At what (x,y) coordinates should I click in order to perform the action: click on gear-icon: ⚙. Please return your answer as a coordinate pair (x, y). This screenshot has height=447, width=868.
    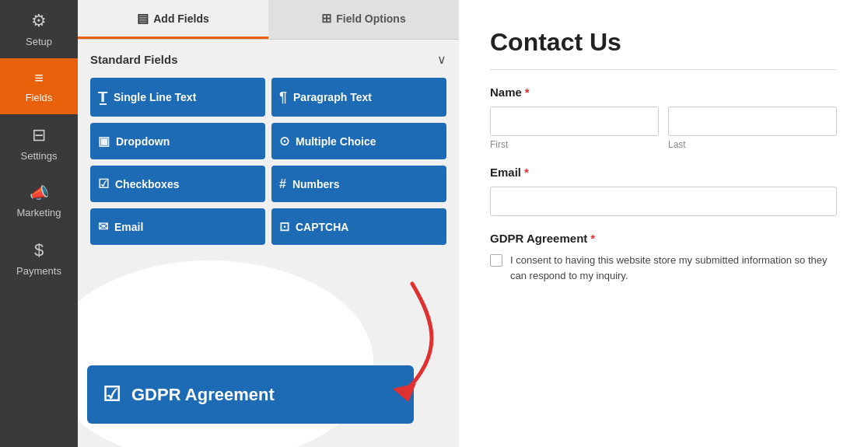
    Looking at the image, I should click on (39, 21).